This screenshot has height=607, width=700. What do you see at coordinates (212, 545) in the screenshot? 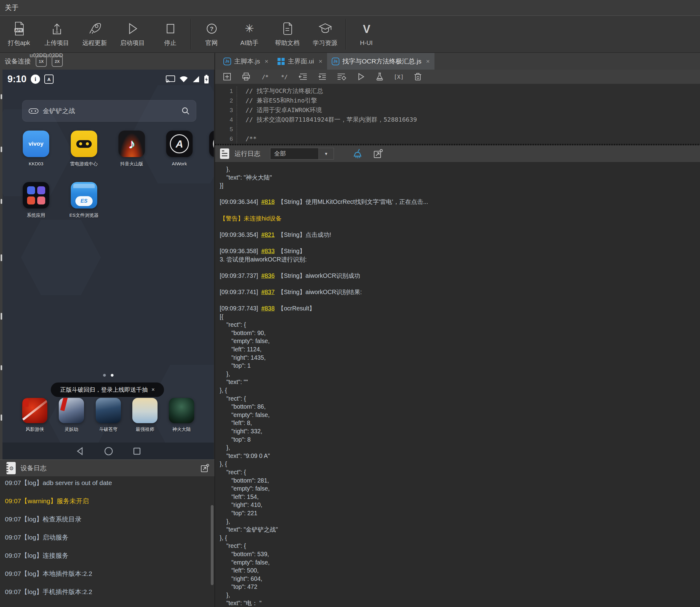
I see `device-log-scrollbar` at bounding box center [212, 545].